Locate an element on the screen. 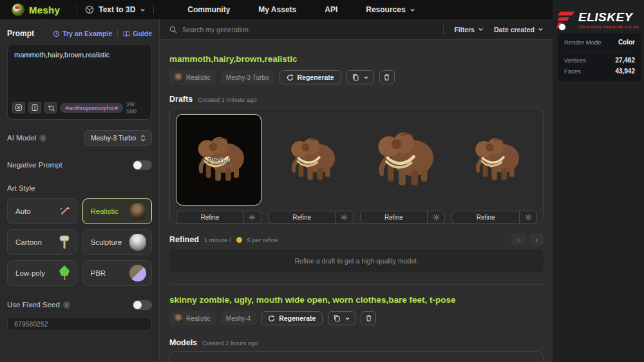 The width and height of the screenshot is (644, 362). updown-chevron-icon is located at coordinates (143, 138).